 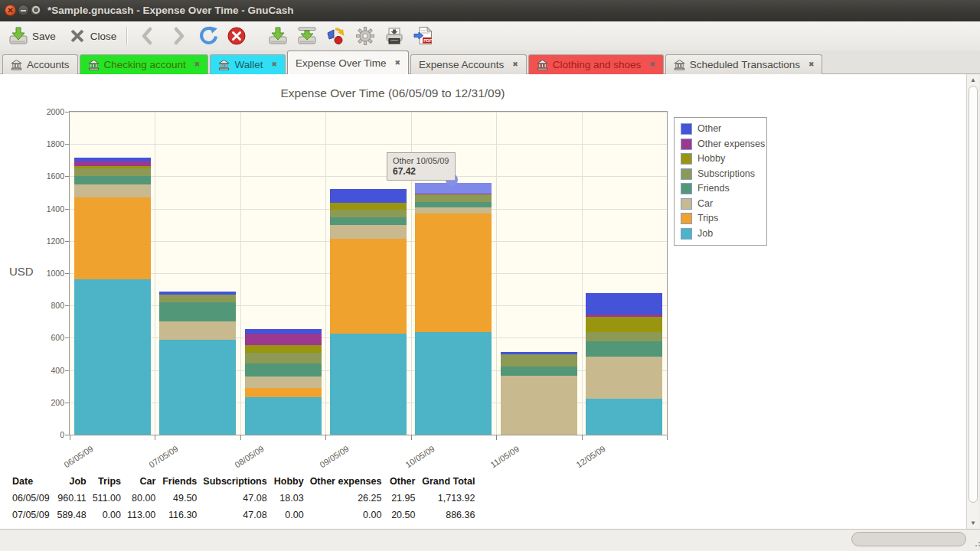 I want to click on options-button, so click(x=336, y=36).